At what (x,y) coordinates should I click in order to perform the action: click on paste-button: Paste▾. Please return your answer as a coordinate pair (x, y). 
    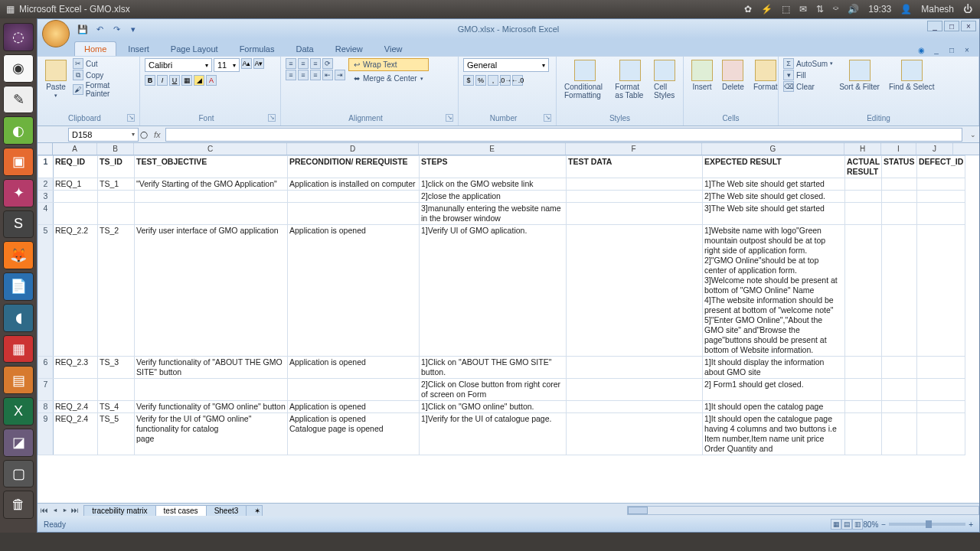
    Looking at the image, I should click on (56, 80).